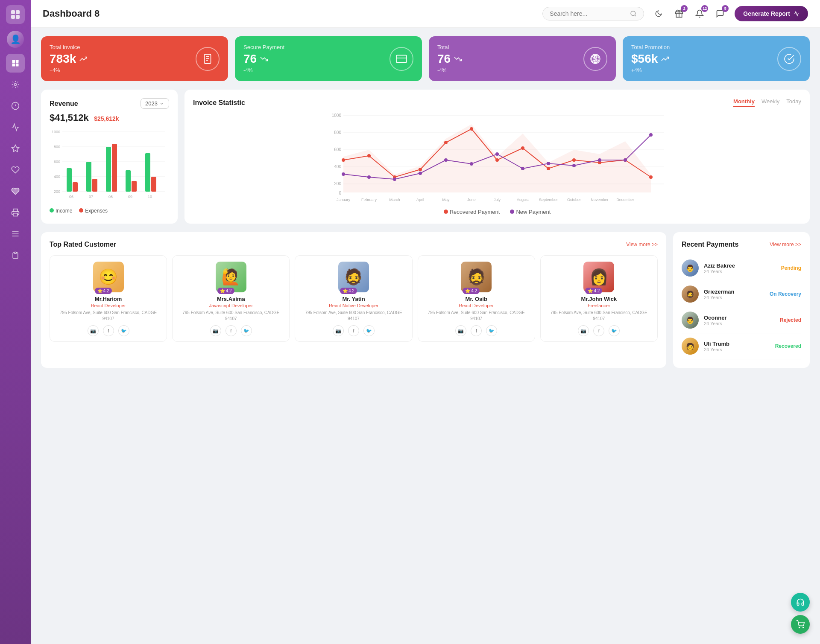  I want to click on twitter-icon-2: 🐦, so click(246, 331).